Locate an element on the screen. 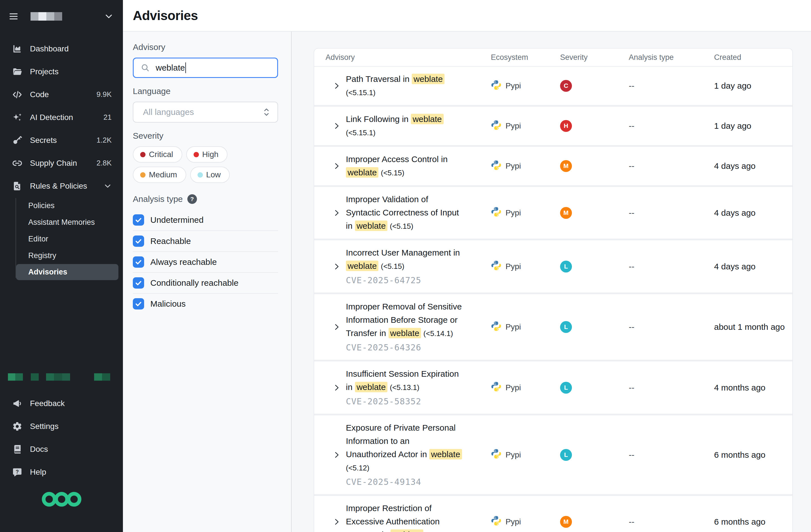 This screenshot has height=532, width=811. sidebar-item-feedback: Feedback is located at coordinates (61, 403).